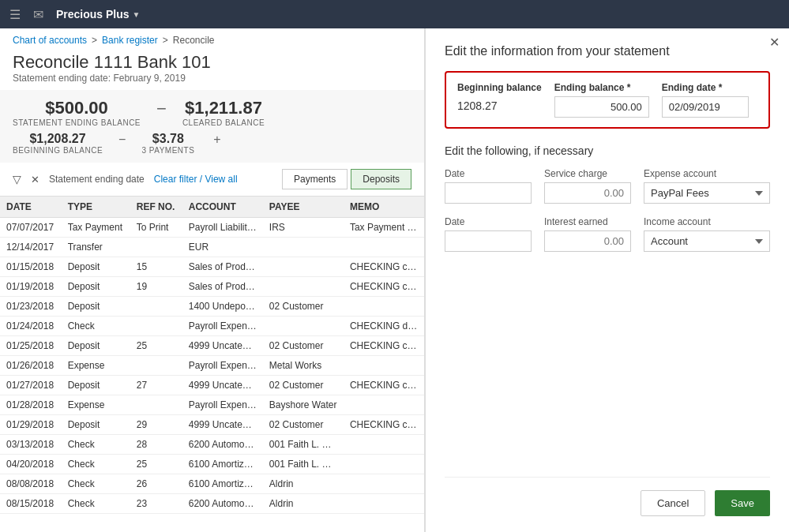  What do you see at coordinates (96, 179) in the screenshot?
I see `filter-label: Statement ending date` at bounding box center [96, 179].